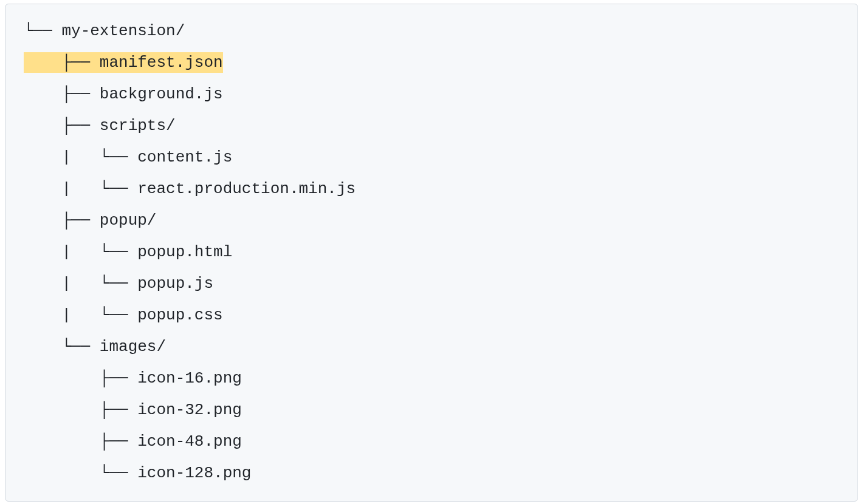 The image size is (863, 504). Describe the element at coordinates (162, 63) in the screenshot. I see `tree-name: manifest.json` at that location.